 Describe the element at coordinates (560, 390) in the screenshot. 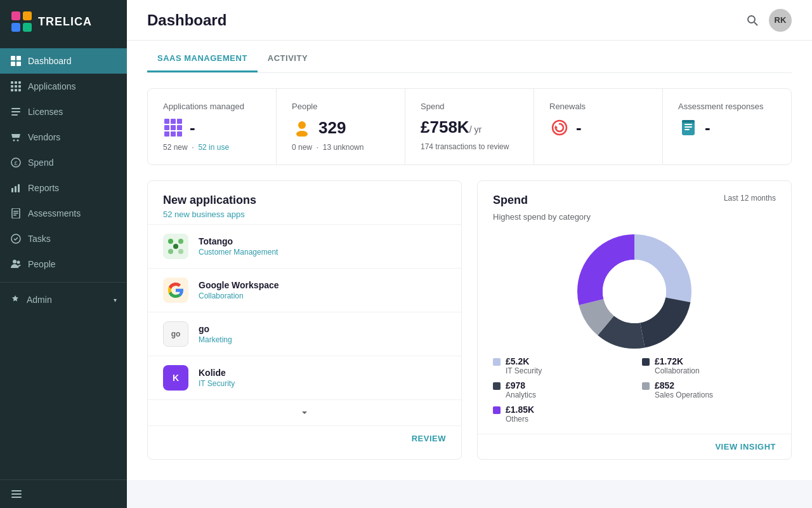

I see `legend-item-analytics: £978 Analytics` at that location.